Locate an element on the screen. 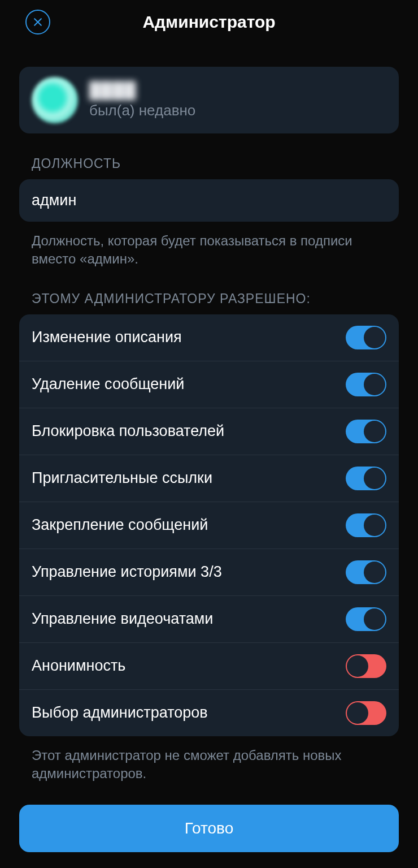 Image resolution: width=418 pixels, height=868 pixels. user-name: ████ is located at coordinates (142, 90).